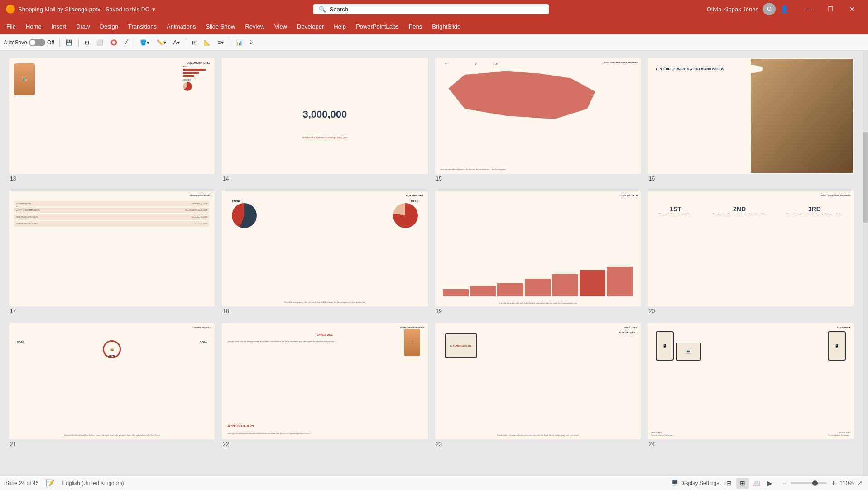 The height and width of the screenshot is (490, 868). What do you see at coordinates (239, 43) in the screenshot?
I see `toolbar-chart: 📊` at bounding box center [239, 43].